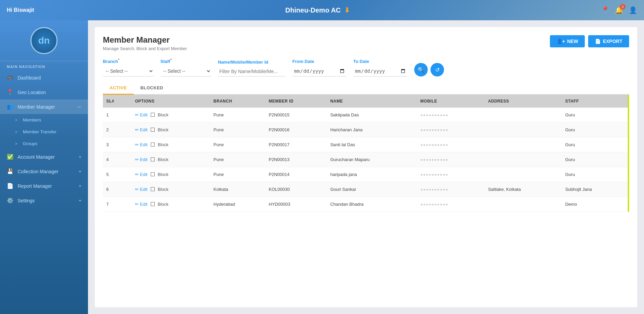  What do you see at coordinates (44, 120) in the screenshot?
I see `sidebar-item-members: Members` at bounding box center [44, 120].